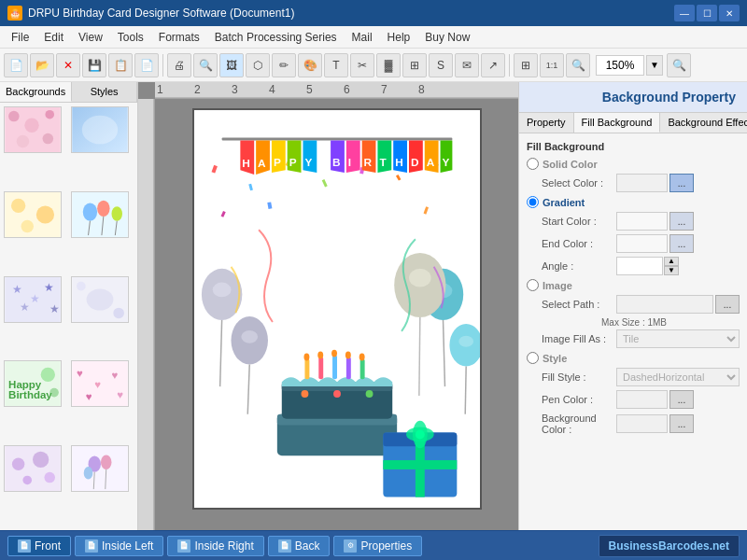  I want to click on image-radio, so click(532, 286).